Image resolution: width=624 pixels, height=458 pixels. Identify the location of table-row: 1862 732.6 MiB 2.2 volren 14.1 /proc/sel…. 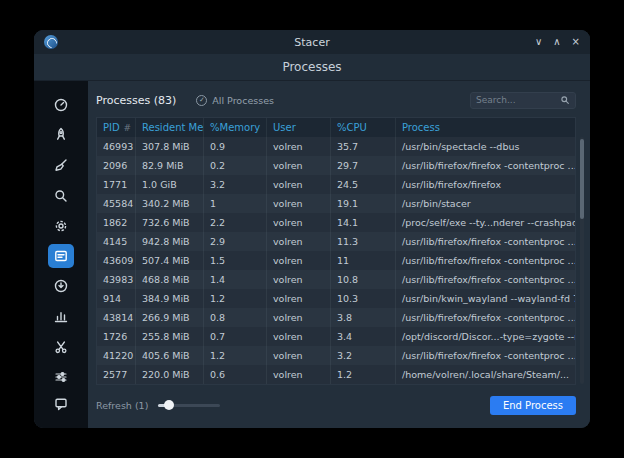
(336, 222).